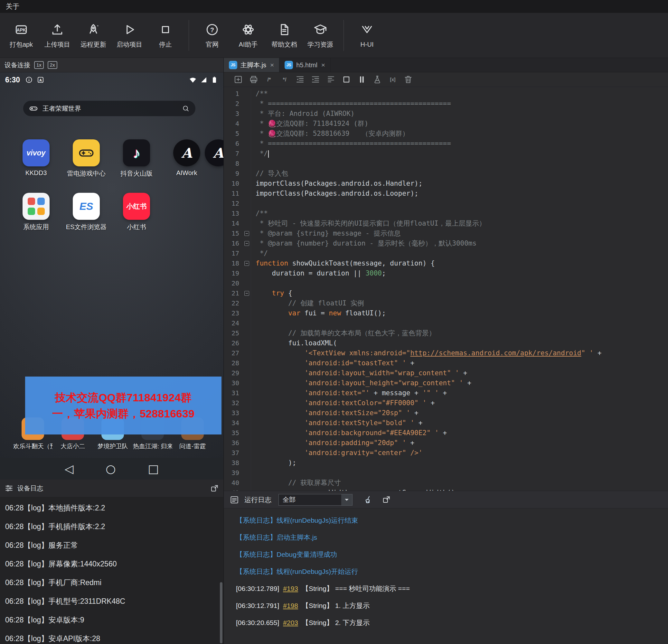 This screenshot has height=644, width=668. Describe the element at coordinates (52, 65) in the screenshot. I see `scale-2x-button: 2x` at that location.